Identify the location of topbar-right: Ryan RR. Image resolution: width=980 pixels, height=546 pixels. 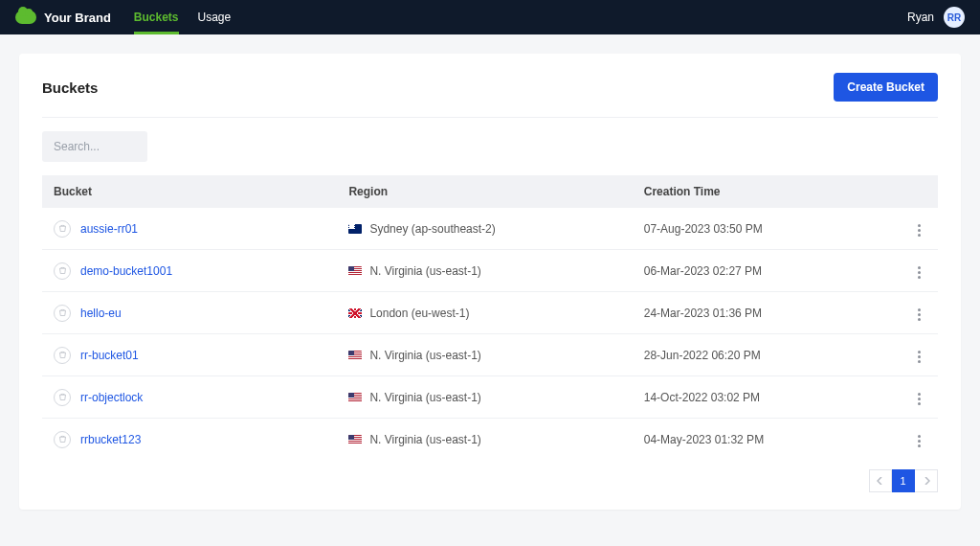
(936, 17).